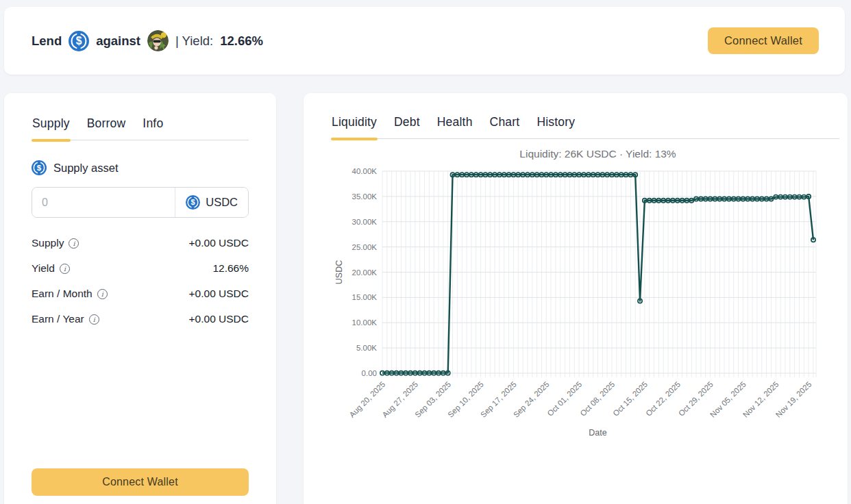  What do you see at coordinates (62, 294) in the screenshot?
I see `stat-label: Earn / Month` at bounding box center [62, 294].